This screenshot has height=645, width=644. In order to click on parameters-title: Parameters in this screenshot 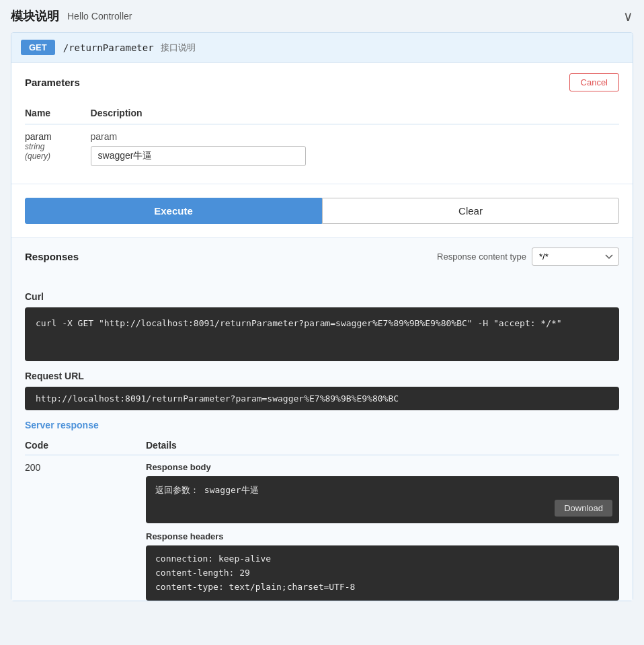, I will do `click(52, 82)`.